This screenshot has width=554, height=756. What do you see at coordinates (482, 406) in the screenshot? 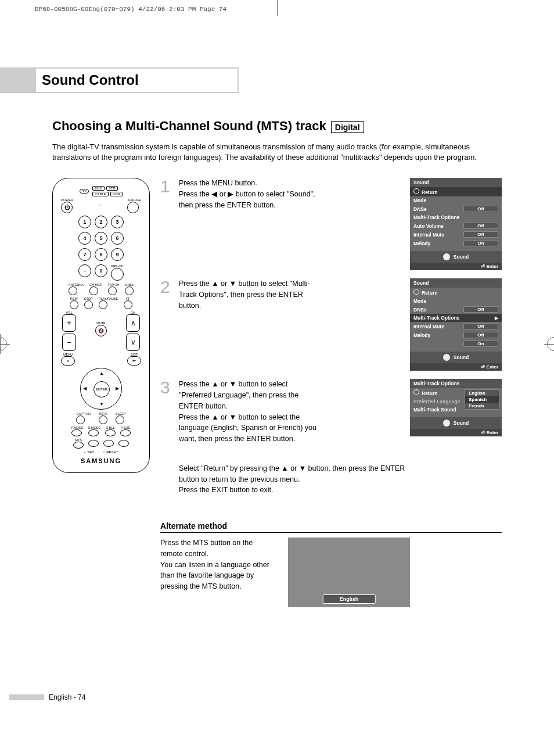
I see `popup-option: French` at bounding box center [482, 406].